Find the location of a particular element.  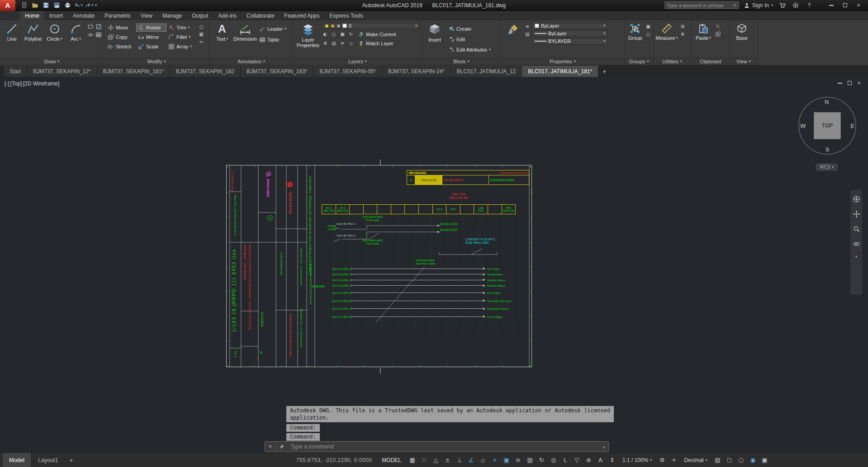

tab-featured-apps: Featured Apps is located at coordinates (302, 15).